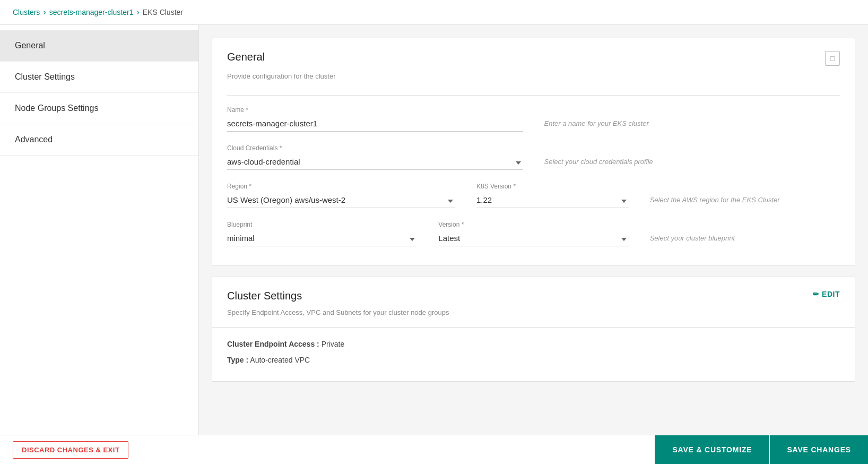  What do you see at coordinates (163, 12) in the screenshot?
I see `breadcrumb-page-name: EKS Cluster` at bounding box center [163, 12].